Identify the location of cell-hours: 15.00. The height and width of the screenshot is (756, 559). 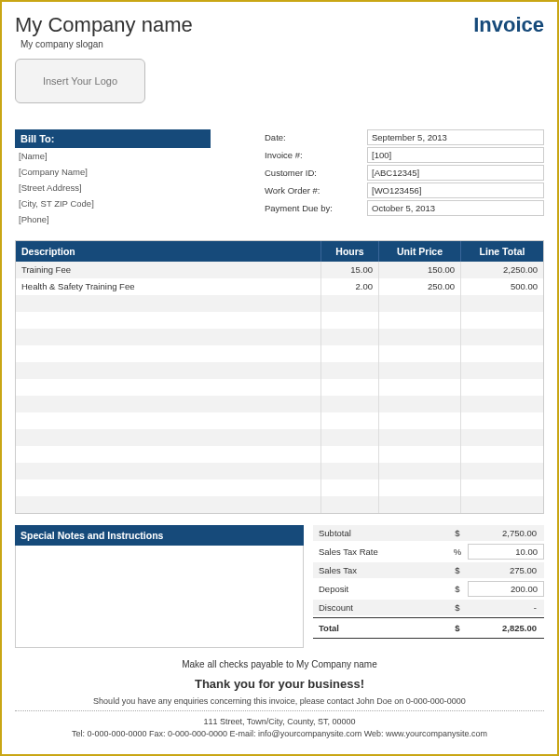
(350, 270).